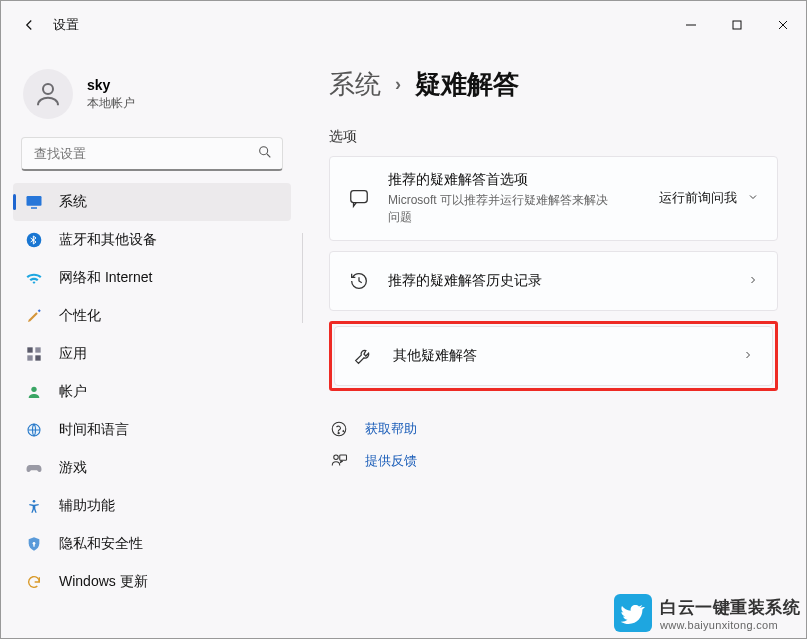 This screenshot has height=639, width=807. I want to click on link-feedback: 提供反馈, so click(554, 461).